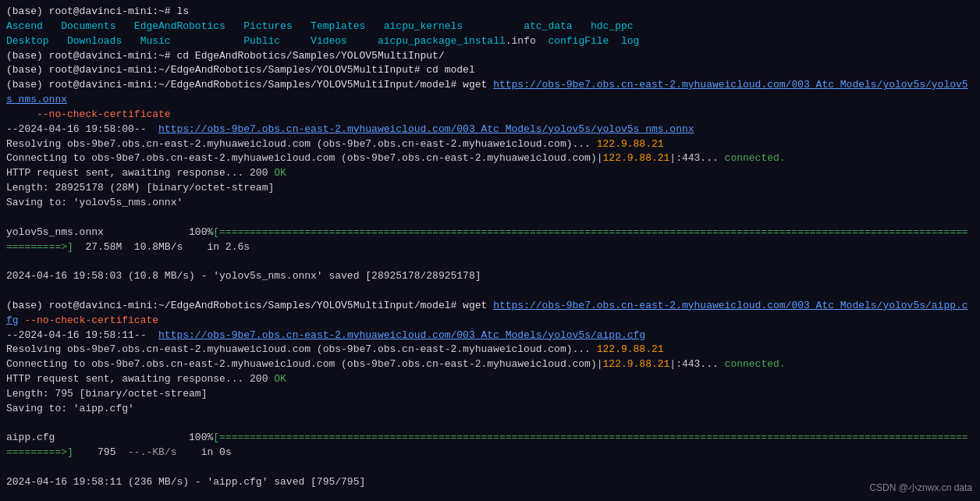  I want to click on wget-cmd-1: (base) root@davinci-mini:~/EdgeAndRoboti…, so click(490, 93).